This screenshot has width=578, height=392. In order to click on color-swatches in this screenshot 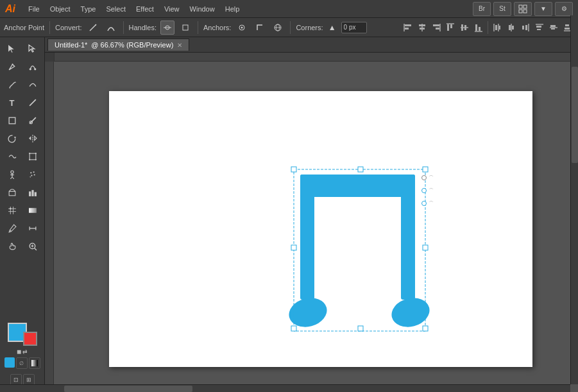, I will do `click(22, 334)`.